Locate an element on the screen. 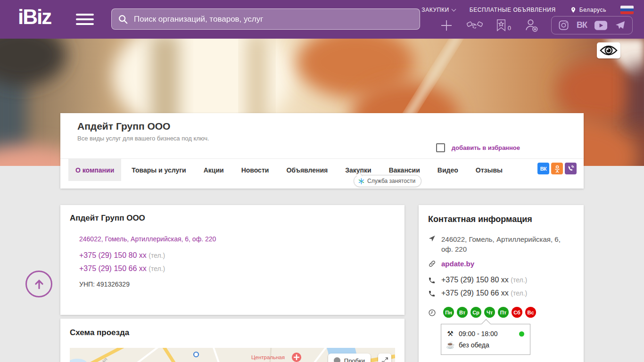 This screenshot has width=644, height=362. traffic-light-icon is located at coordinates (337, 360).